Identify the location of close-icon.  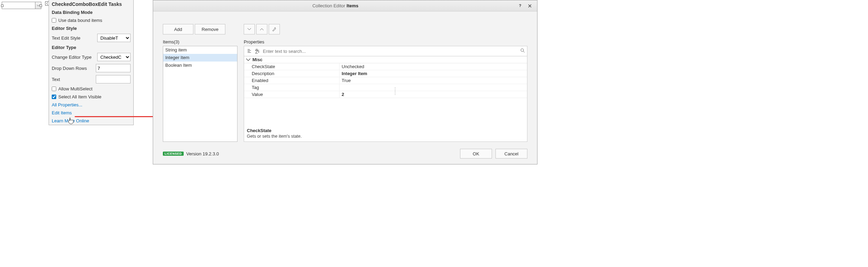
(530, 6).